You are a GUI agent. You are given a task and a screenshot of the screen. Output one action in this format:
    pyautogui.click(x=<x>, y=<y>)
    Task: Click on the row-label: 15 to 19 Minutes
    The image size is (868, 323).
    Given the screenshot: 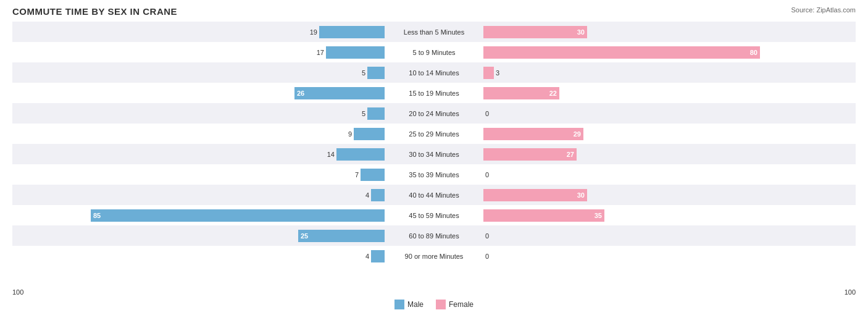 What is the action you would take?
    pyautogui.click(x=434, y=93)
    